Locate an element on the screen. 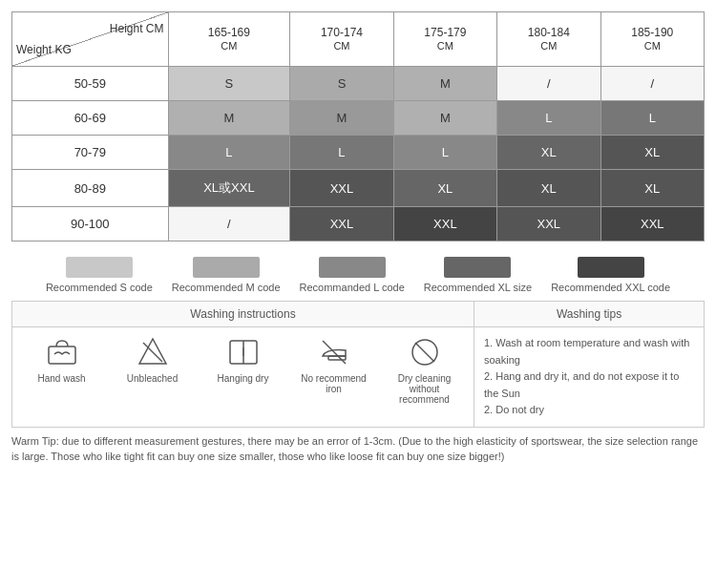 The image size is (716, 588). weight-cell: 50-59 is located at coordinates (91, 84).